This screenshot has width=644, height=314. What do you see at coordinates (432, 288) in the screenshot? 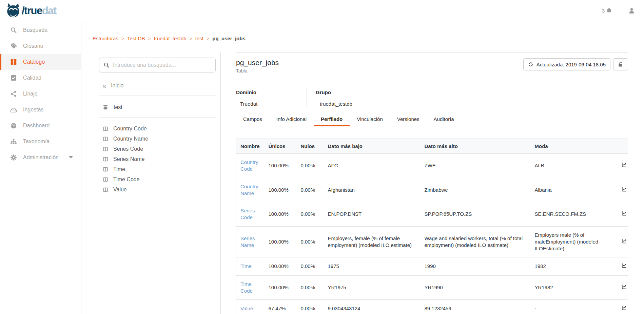
I see `table-row: Time Code 100.00% 0.00% YR1975 YR1990 YR…` at bounding box center [432, 288].